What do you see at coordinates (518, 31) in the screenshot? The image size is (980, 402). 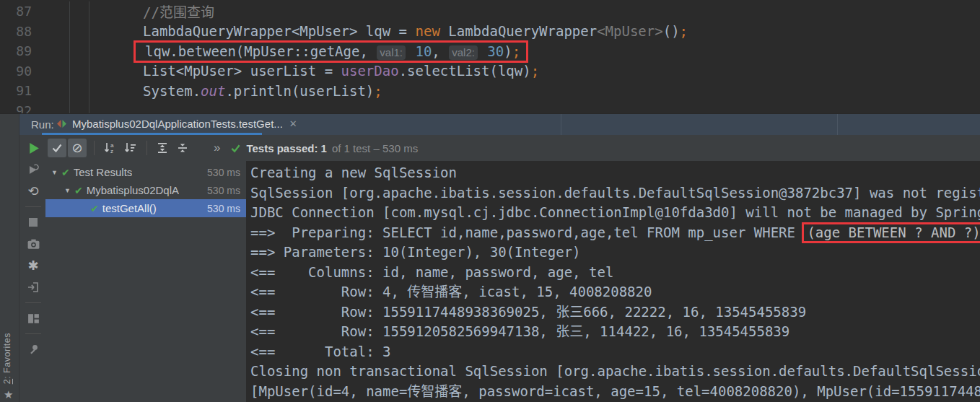 I see `code-segment: LambdaQueryWrapper` at bounding box center [518, 31].